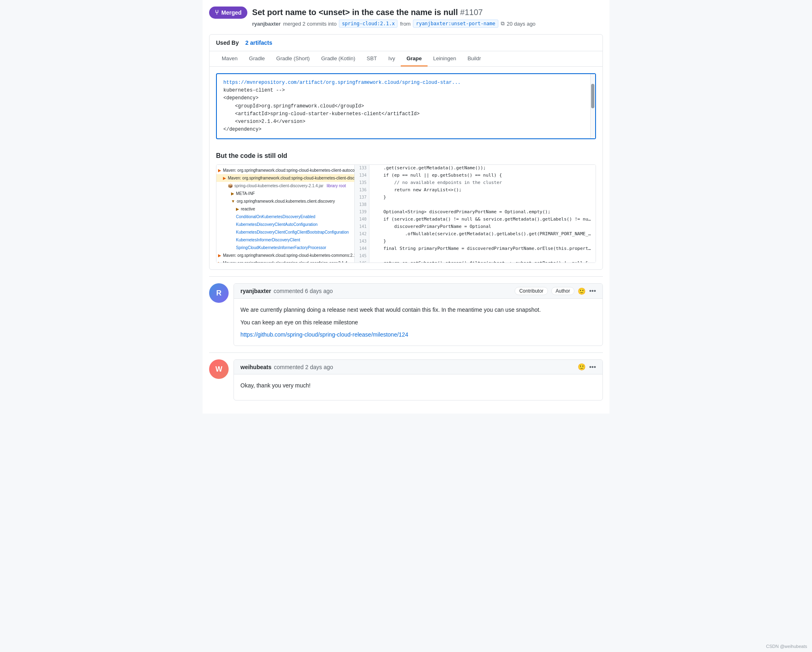  What do you see at coordinates (406, 114) in the screenshot?
I see `code-line-4: <artifactId>spring-cloud-starter-kuberne…` at bounding box center [406, 114].